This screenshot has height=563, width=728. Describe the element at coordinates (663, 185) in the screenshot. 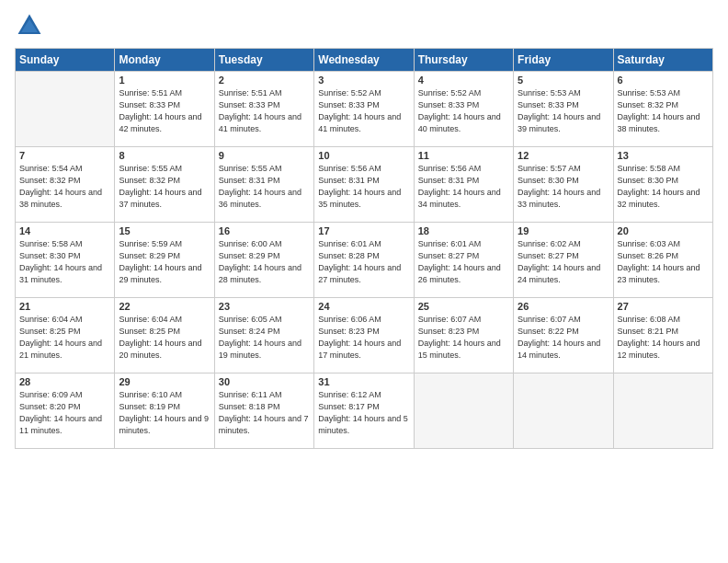

I see `day-cell: 13Sunrise: 5:58 AM Sunset: 8:30 PM Dayli…` at that location.